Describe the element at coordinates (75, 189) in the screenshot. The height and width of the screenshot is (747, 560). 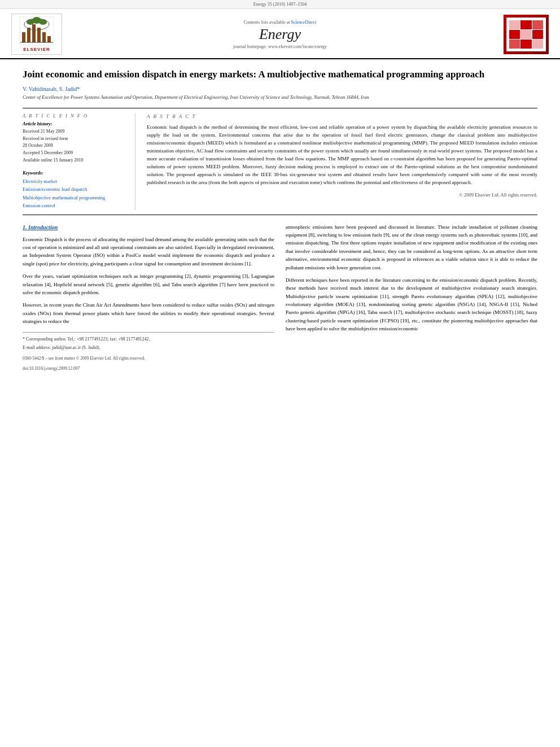
I see `keyword-1: Emission/economic load dispatch` at that location.